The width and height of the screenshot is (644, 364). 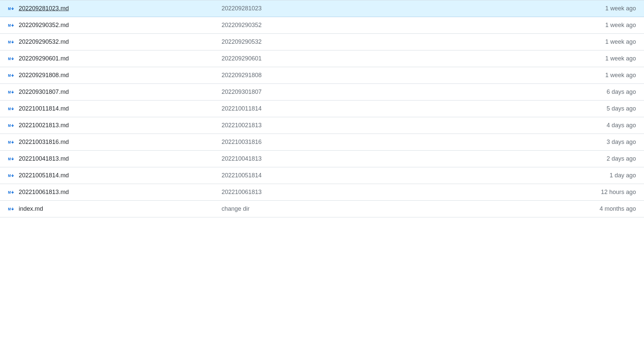 I want to click on commit-message: 202209290532, so click(x=414, y=42).